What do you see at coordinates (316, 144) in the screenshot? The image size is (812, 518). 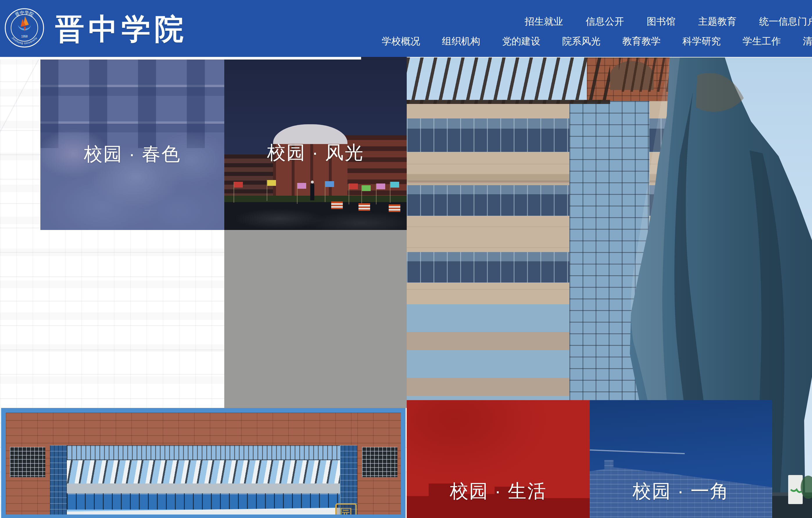 I see `gallery-tile-scenery: 校园 · 风光` at bounding box center [316, 144].